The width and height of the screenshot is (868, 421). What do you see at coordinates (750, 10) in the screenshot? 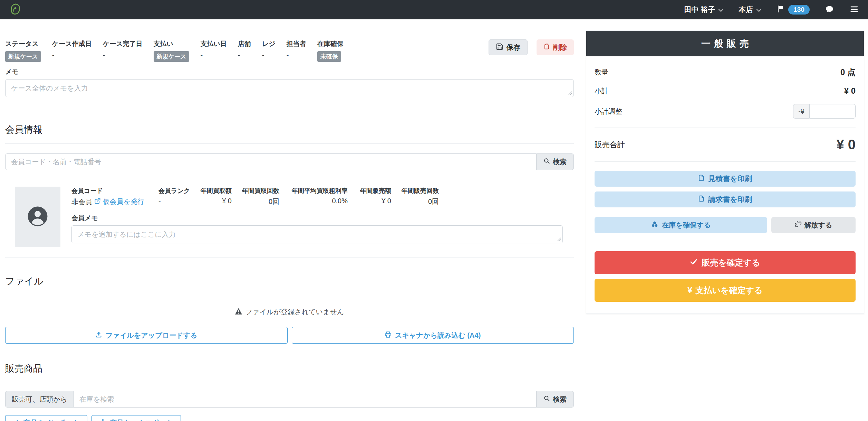
I see `store-menu: 本店` at bounding box center [750, 10].